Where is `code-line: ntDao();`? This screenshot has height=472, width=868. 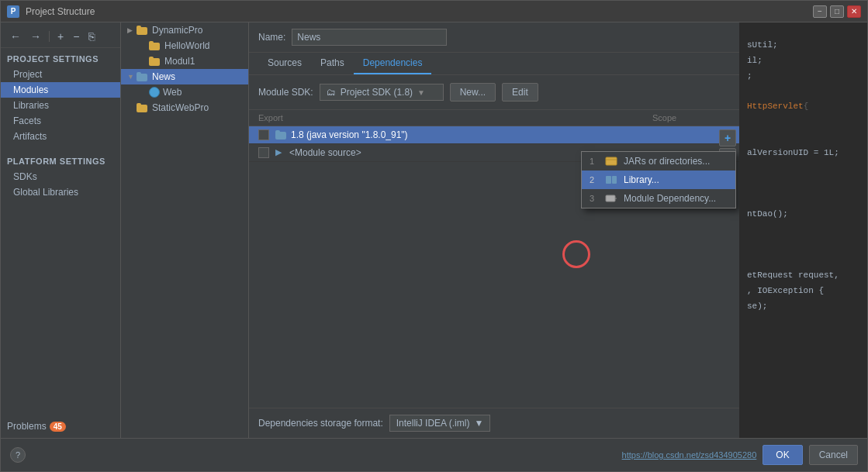 code-line: ntDao(); is located at coordinates (804, 215).